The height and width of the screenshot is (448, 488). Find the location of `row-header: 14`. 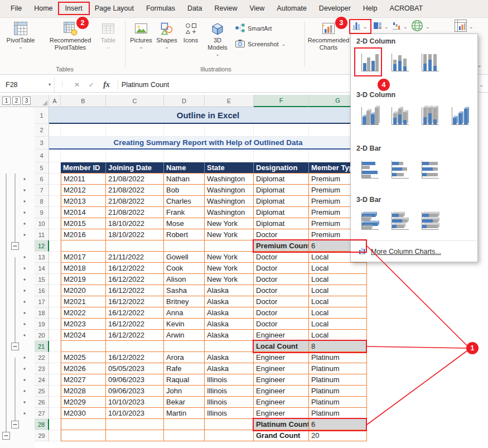

row-header: 14 is located at coordinates (42, 268).